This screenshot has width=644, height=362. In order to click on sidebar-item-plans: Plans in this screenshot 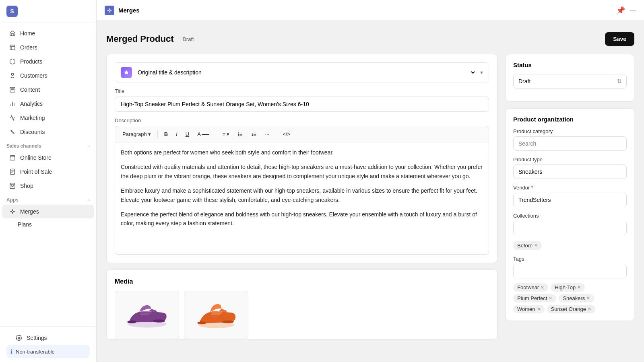, I will do `click(48, 224)`.